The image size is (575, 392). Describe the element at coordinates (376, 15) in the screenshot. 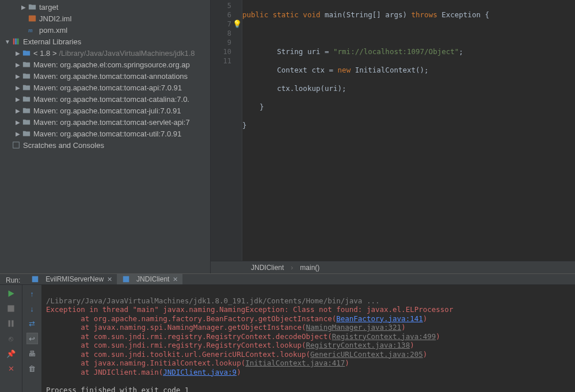

I see `code-text: (String[] args)` at that location.